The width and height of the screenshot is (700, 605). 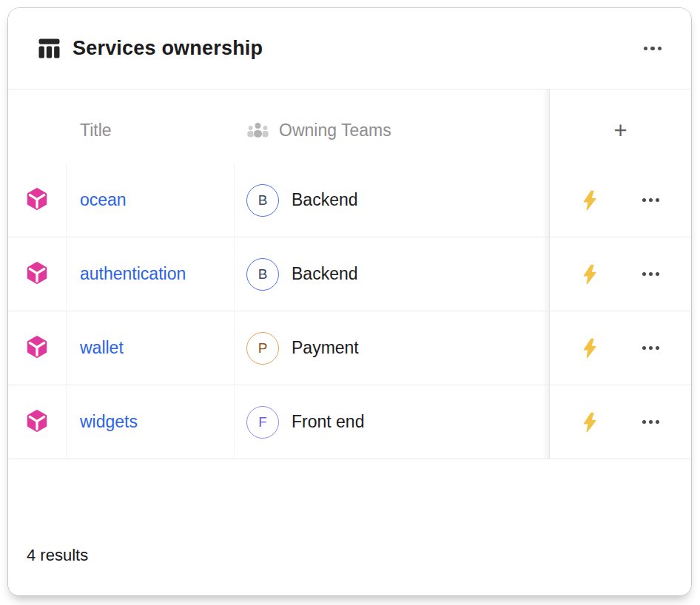 I want to click on column-header-spacer, so click(x=37, y=130).